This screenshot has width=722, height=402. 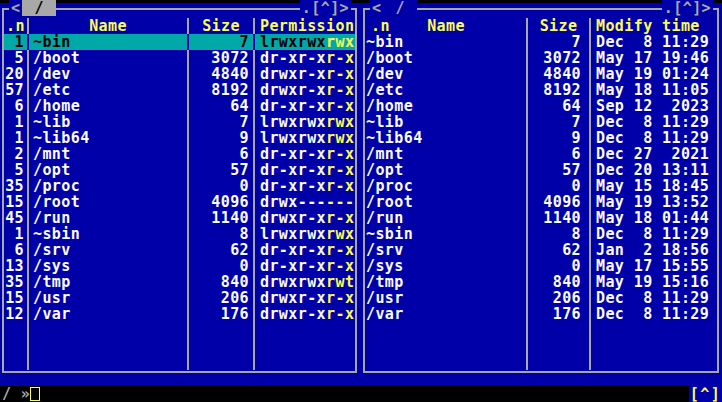 What do you see at coordinates (305, 26) in the screenshot?
I see `column-header-permission: Permission` at bounding box center [305, 26].